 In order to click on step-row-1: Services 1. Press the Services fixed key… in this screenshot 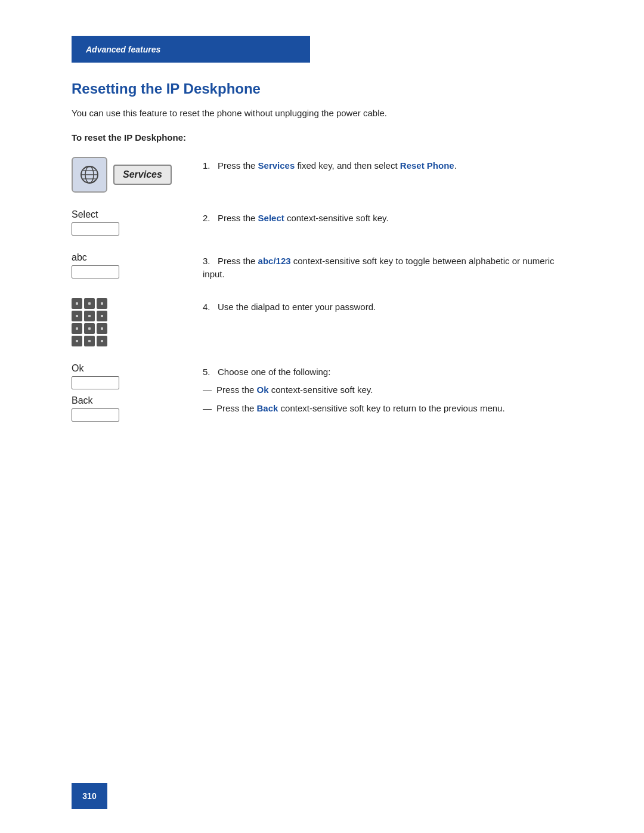, I will do `click(322, 175)`.